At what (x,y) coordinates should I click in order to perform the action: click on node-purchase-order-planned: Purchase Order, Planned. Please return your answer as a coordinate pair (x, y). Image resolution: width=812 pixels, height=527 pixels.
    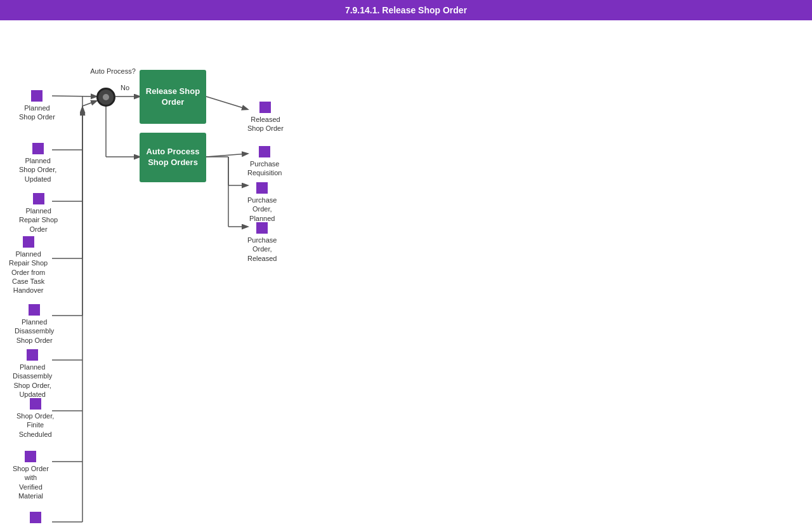
    Looking at the image, I should click on (262, 203).